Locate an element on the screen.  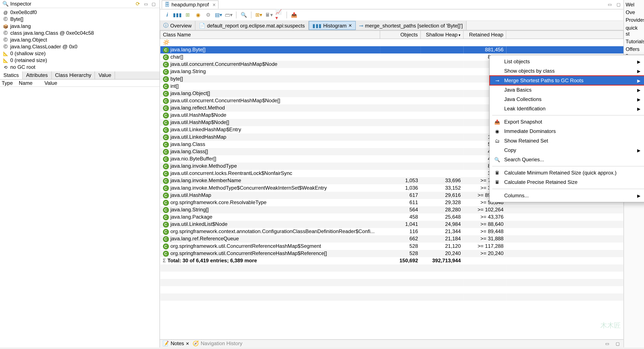
table-row: Cjava.lang.String[]56428,280>= 102,264 is located at coordinates (392, 210).